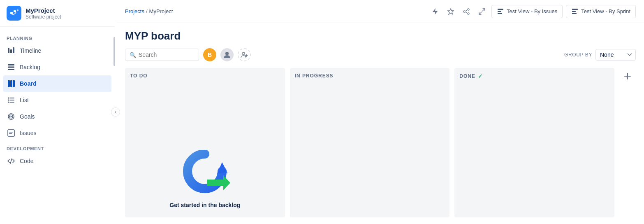 This screenshot has height=224, width=644. What do you see at coordinates (147, 12) in the screenshot?
I see `breadcrumb-sep: /` at bounding box center [147, 12].